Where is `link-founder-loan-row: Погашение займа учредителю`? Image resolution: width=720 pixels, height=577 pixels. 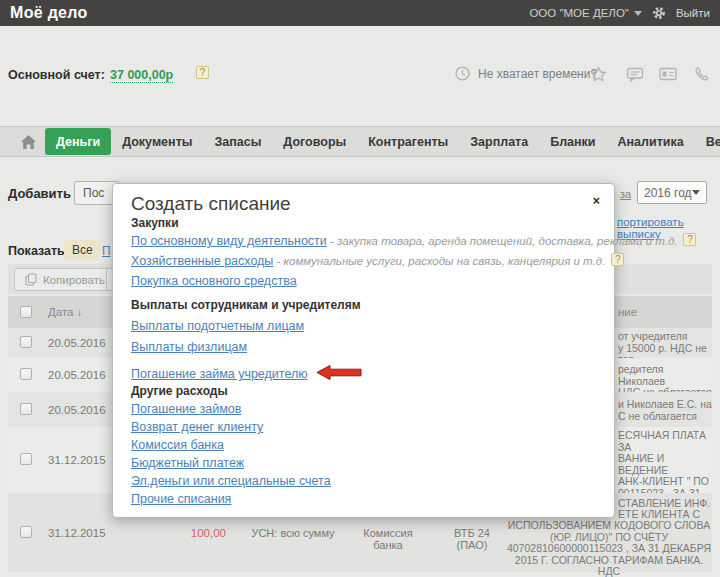
link-founder-loan-row: Погашение займа учредителю is located at coordinates (242, 371).